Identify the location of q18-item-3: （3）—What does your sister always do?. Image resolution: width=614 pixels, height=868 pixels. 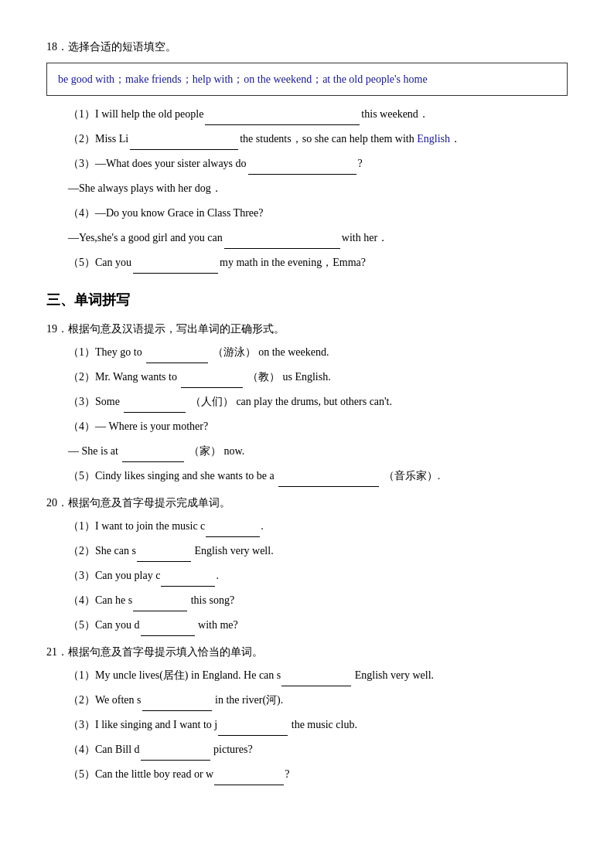
(318, 164).